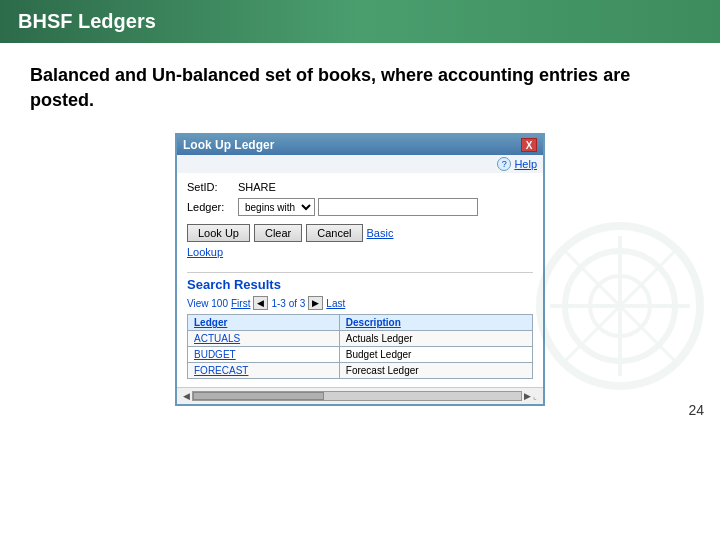  I want to click on action-buttons-row: Look Up Clear Cancel Basic, so click(360, 233).